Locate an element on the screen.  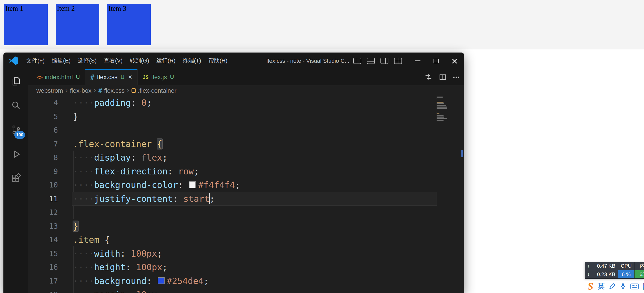
menu-item-5: 运行(R) is located at coordinates (166, 61).